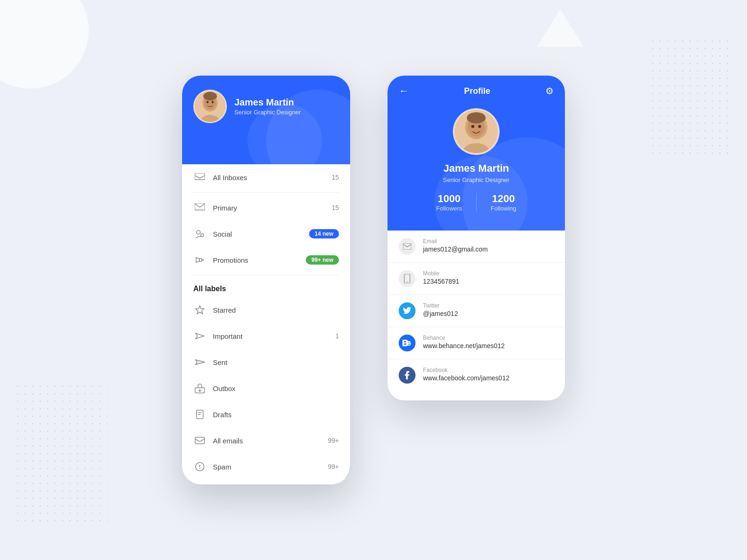  Describe the element at coordinates (464, 346) in the screenshot. I see `behance-value: www.behance.net/james012` at that location.